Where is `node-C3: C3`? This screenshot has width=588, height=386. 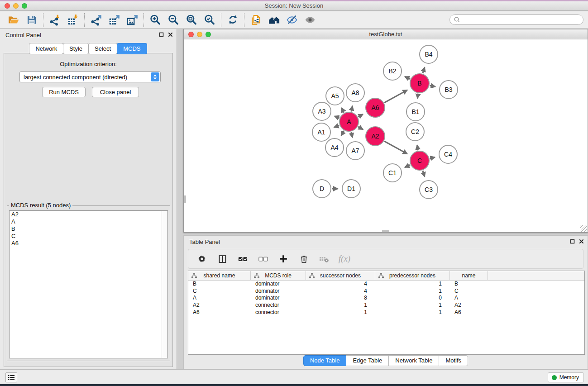 node-C3: C3 is located at coordinates (429, 190).